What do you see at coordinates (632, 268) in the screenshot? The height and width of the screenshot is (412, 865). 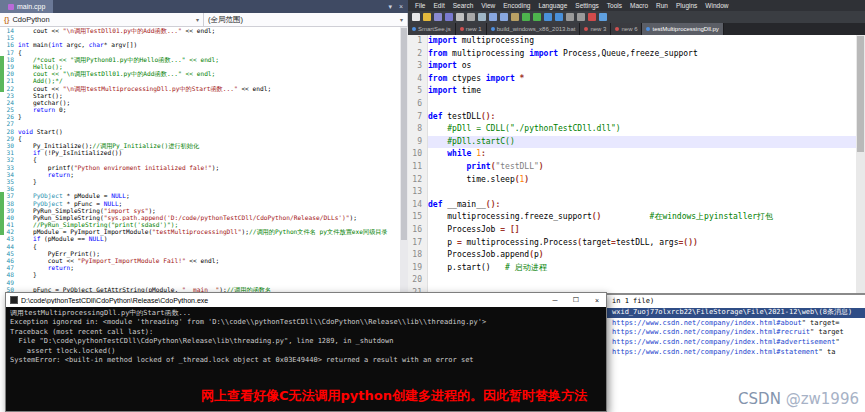 I see `npp-code-line: 19 p.start() # 启动进程` at bounding box center [632, 268].